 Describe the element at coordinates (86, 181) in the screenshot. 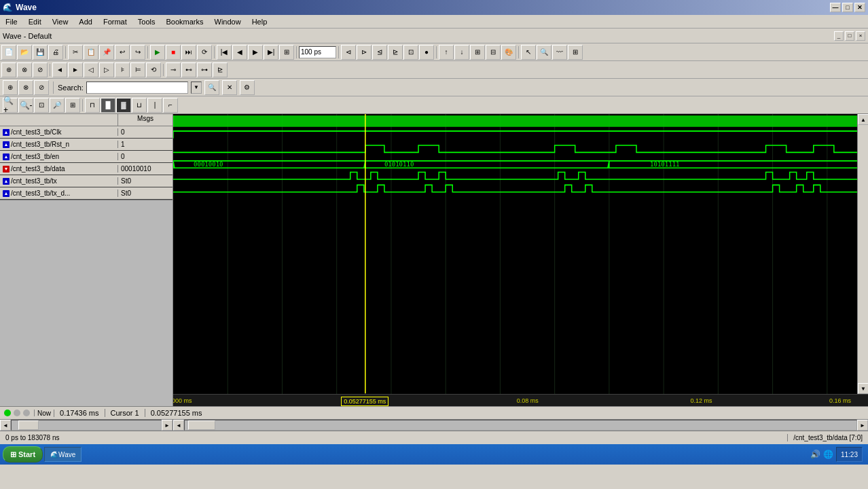

I see `signal-row-tx: ▲ /cnt_test3_tb/tx St0` at that location.